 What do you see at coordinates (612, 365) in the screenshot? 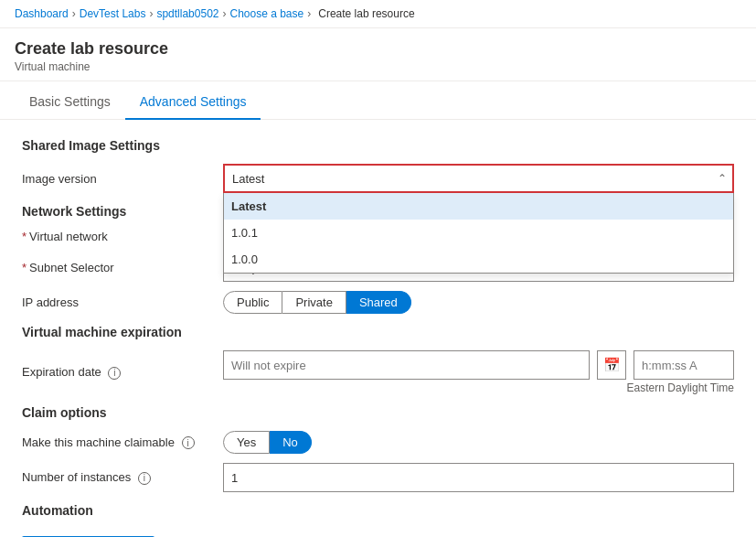
I see `calendar-icon: 📅` at bounding box center [612, 365].